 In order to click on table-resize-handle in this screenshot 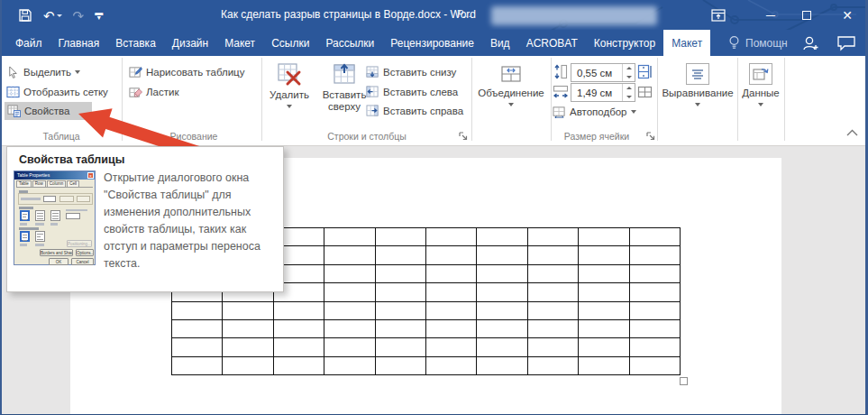, I will do `click(683, 381)`.